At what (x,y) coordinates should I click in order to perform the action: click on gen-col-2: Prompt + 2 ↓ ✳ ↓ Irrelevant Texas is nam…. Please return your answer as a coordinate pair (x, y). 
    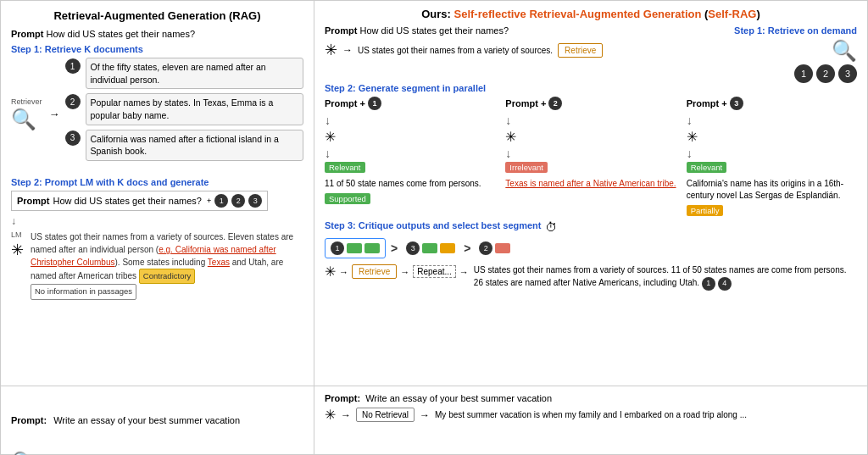
    Looking at the image, I should click on (590, 156).